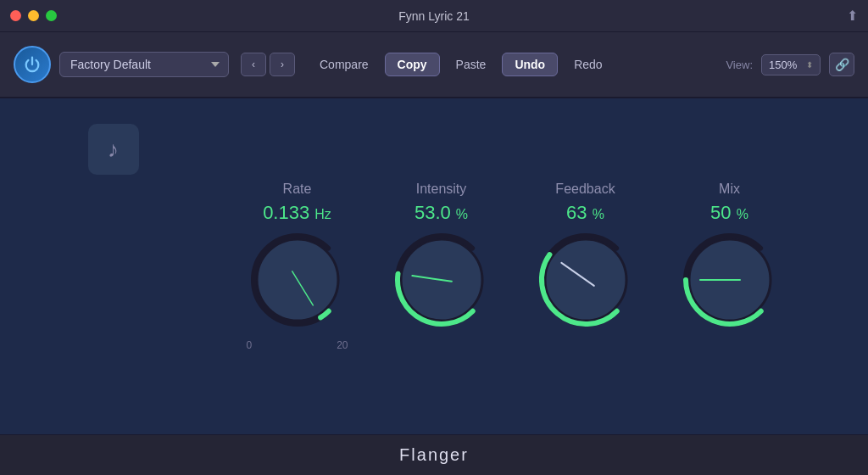  I want to click on maximize-button, so click(51, 15).